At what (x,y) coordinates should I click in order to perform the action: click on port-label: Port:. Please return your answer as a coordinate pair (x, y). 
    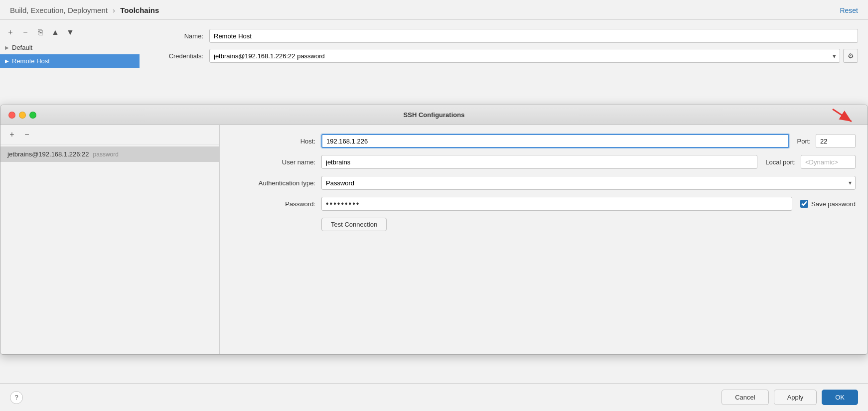
    Looking at the image, I should click on (804, 141).